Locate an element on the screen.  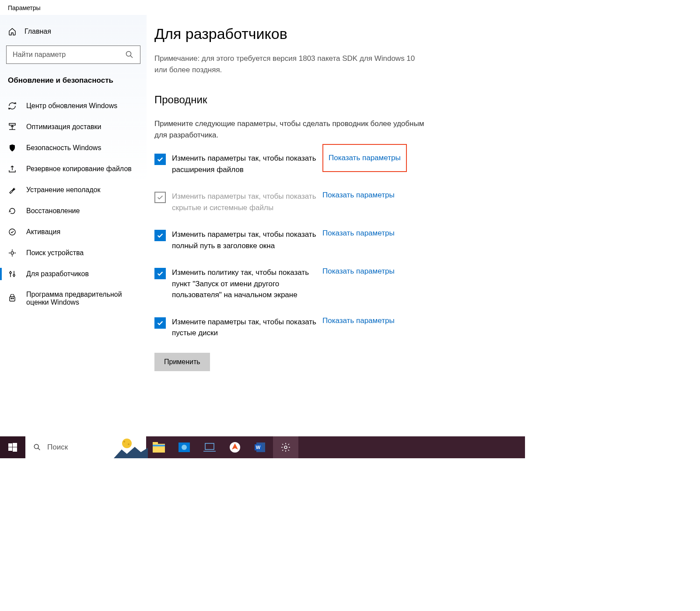
apply-button: Применить is located at coordinates (182, 362).